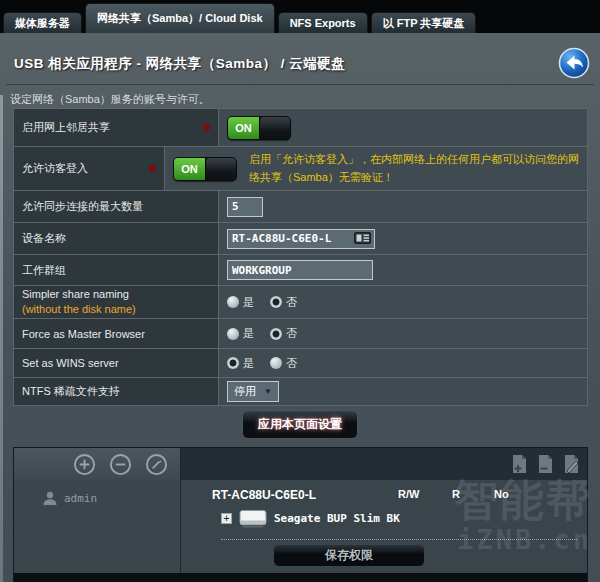  Describe the element at coordinates (300, 578) in the screenshot. I see `table-footer` at that location.